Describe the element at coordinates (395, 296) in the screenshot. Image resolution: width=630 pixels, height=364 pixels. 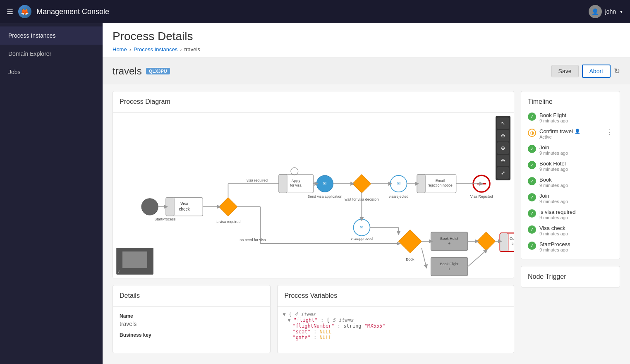
I see `variables-title: Process Variables` at that location.